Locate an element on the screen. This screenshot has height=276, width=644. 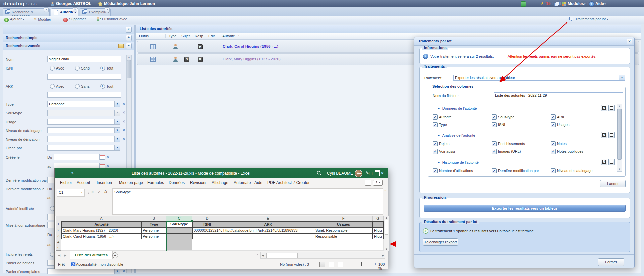
status-accessibility: Accessibilité : non disponible is located at coordinates (100, 264).